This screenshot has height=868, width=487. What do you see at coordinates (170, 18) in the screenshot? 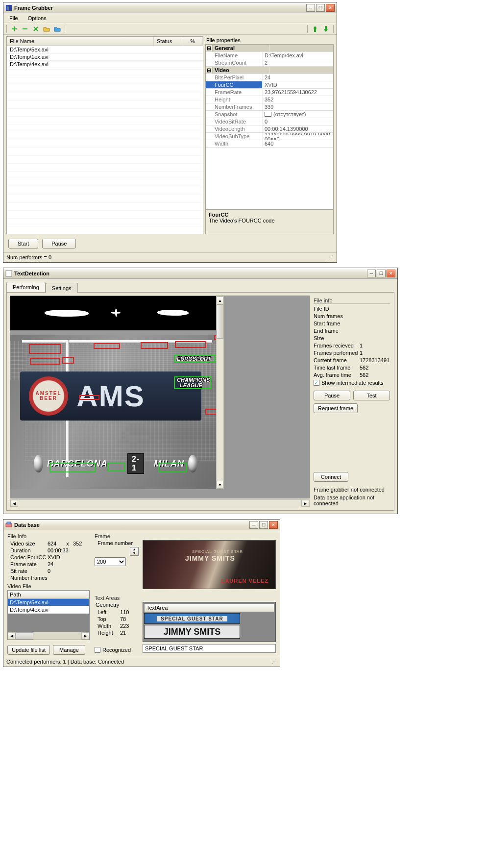
I see `menubar: File Options` at bounding box center [170, 18].